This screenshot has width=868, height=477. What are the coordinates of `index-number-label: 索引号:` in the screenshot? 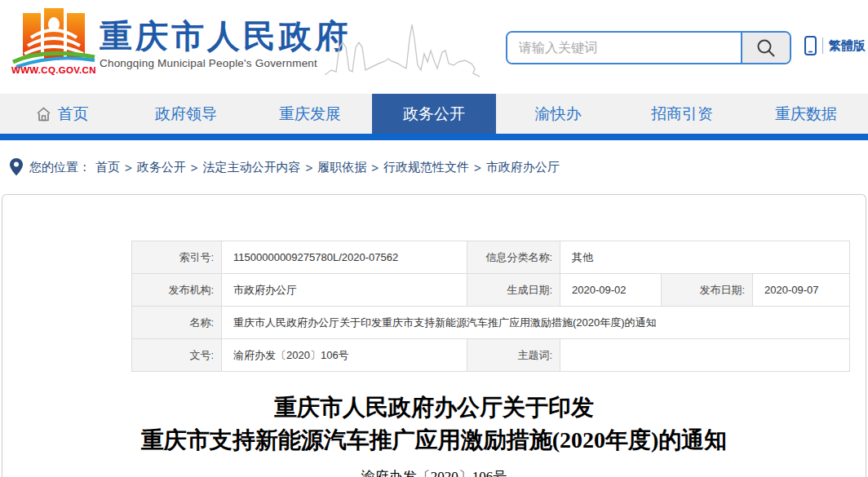 It's located at (177, 258).